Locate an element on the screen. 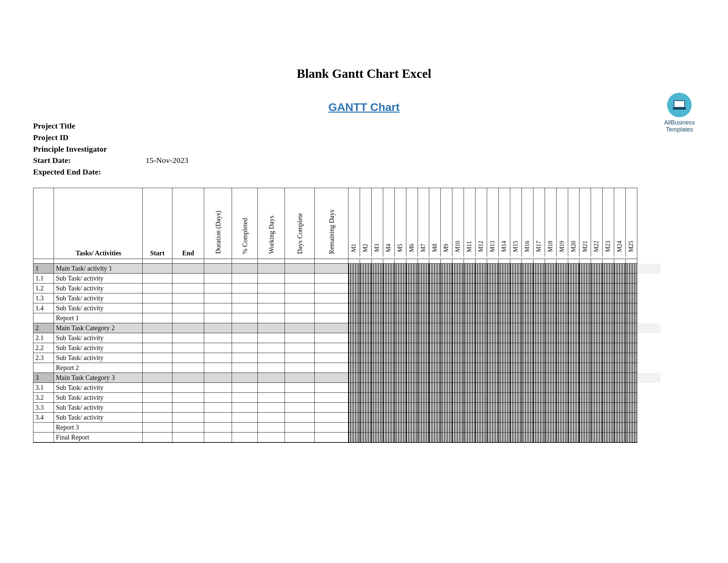 Image resolution: width=728 pixels, height=563 pixels. brand-name: AllBusinessTemplates is located at coordinates (679, 126).